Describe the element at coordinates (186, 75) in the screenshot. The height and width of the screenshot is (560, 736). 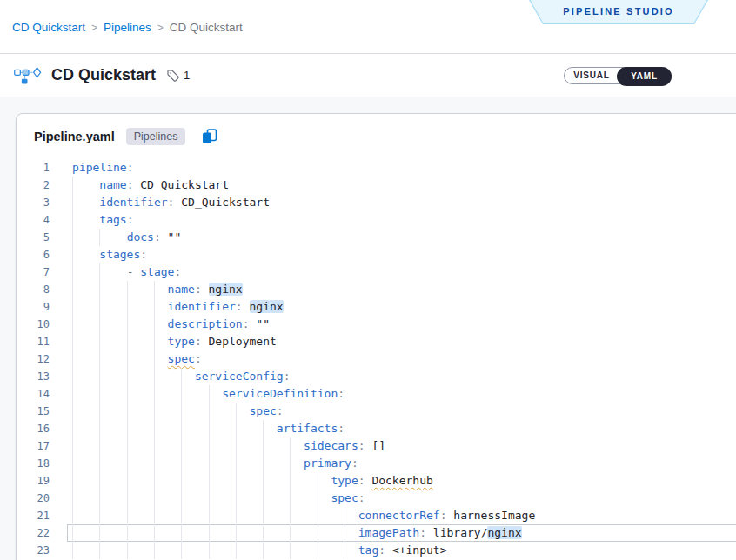
I see `tag-count: 1` at that location.